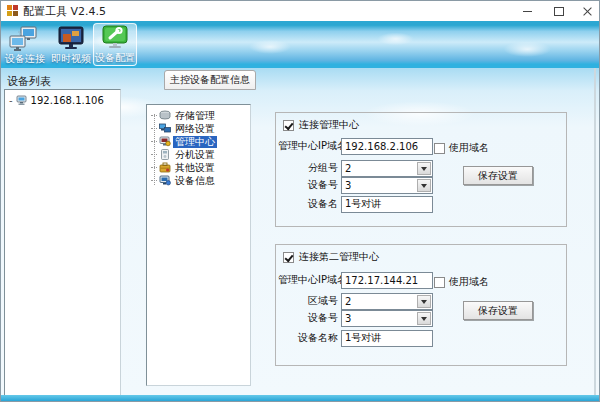 The width and height of the screenshot is (600, 402). What do you see at coordinates (198, 154) in the screenshot?
I see `tree-item-extension: 分机设置` at bounding box center [198, 154].